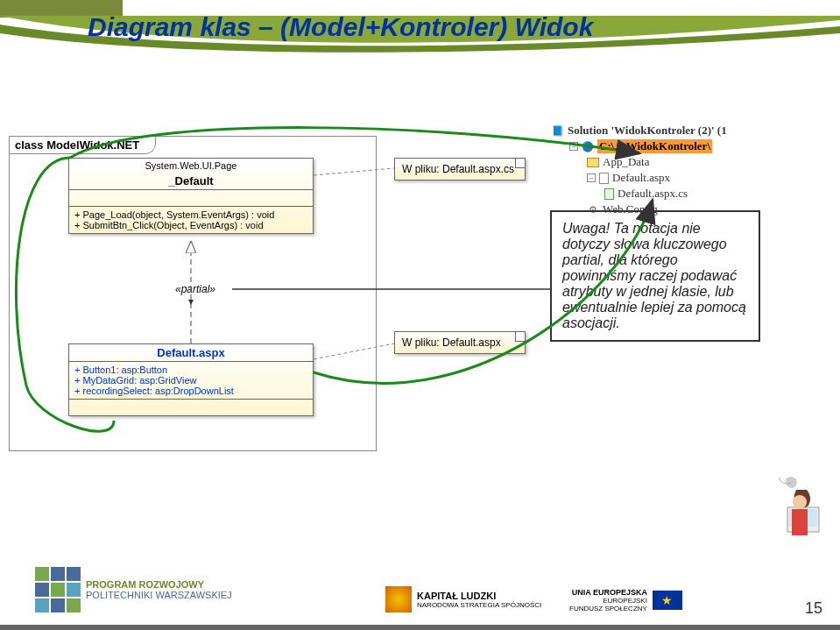  I want to click on project-icon: 🔵, so click(588, 146).